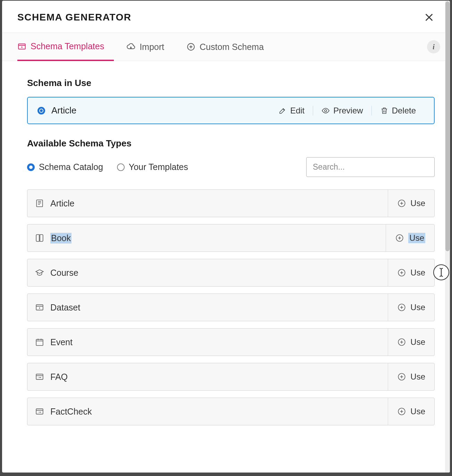 The image size is (452, 476). Describe the element at coordinates (66, 47) in the screenshot. I see `tab-schema-templates: Schema Templates` at that location.